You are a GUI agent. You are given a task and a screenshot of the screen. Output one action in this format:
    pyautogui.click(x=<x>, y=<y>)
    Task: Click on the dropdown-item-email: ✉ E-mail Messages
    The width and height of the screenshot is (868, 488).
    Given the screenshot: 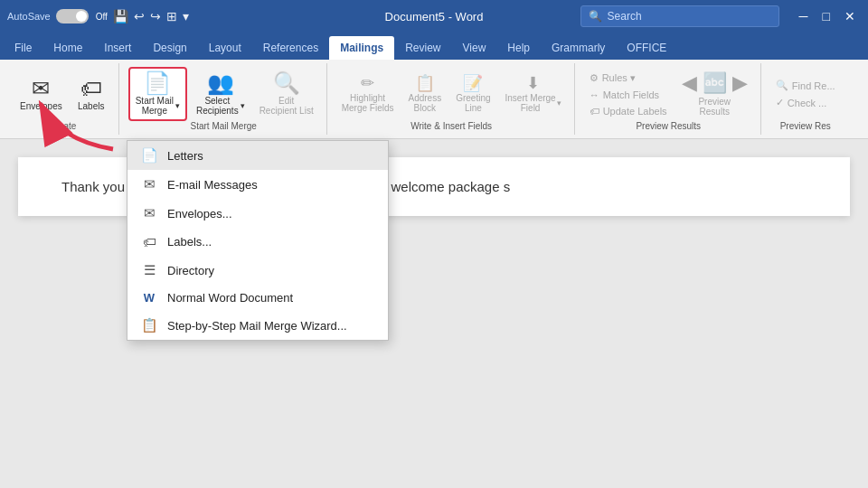 What is the action you would take?
    pyautogui.click(x=258, y=184)
    